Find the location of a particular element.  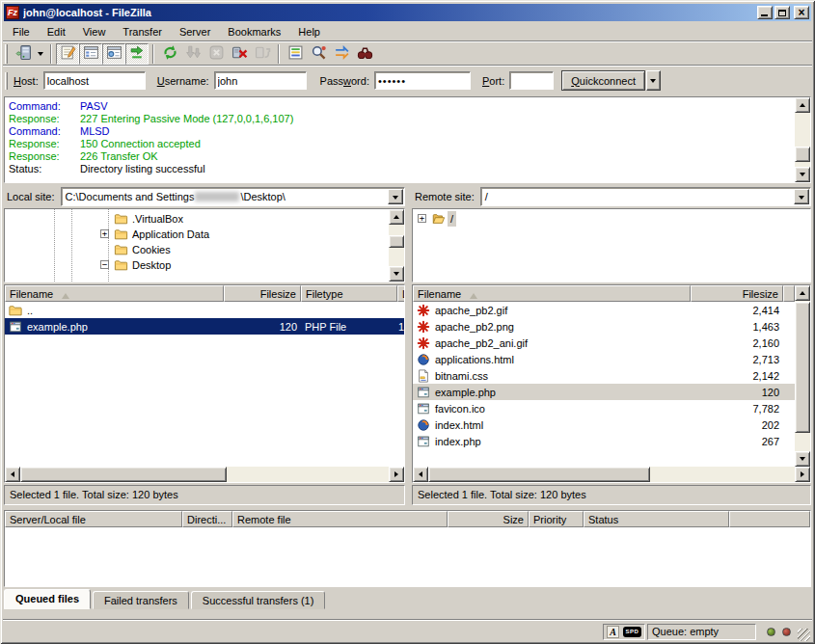

folder-open-icon is located at coordinates (438, 221).